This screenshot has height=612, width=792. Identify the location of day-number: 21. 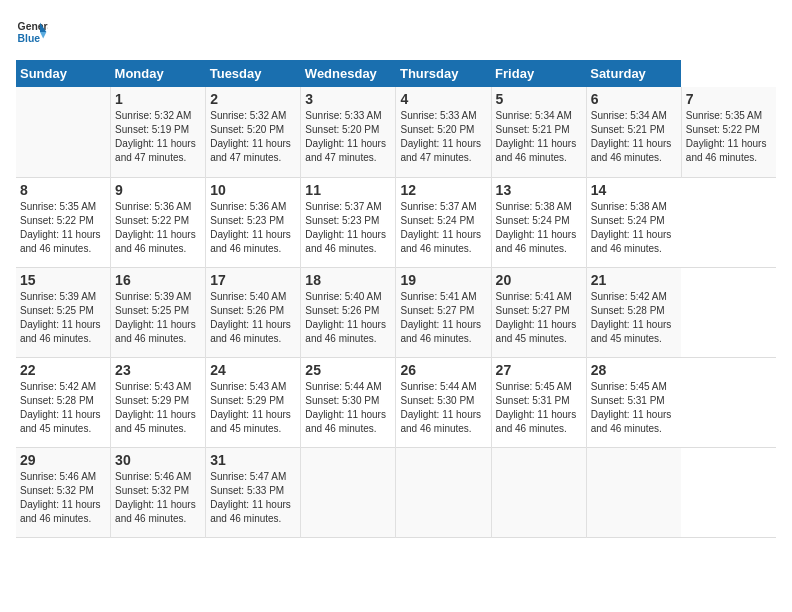
(634, 280).